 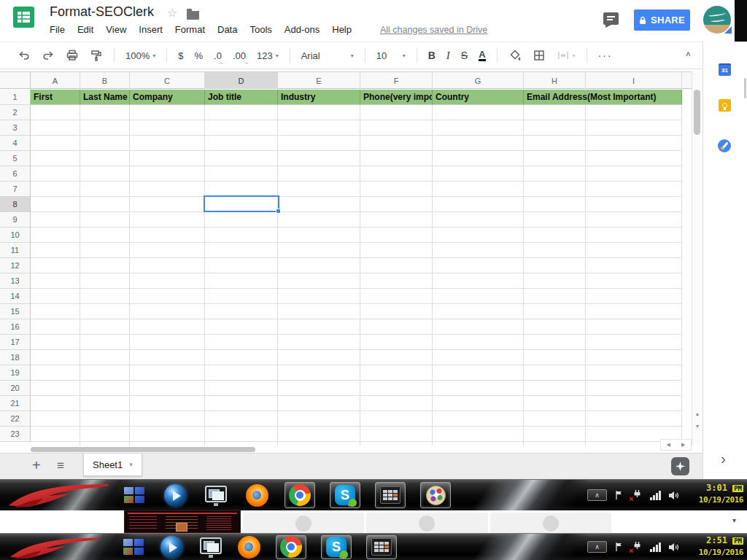 I want to click on row-header-5: 5, so click(x=15, y=159).